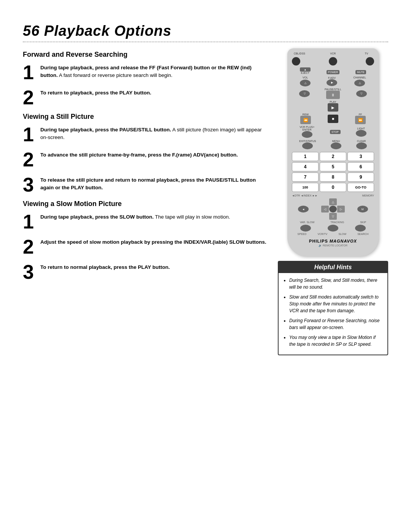 This screenshot has width=411, height=532. I want to click on pause-still-group: PAUSE/STILL ⏸, so click(333, 94).